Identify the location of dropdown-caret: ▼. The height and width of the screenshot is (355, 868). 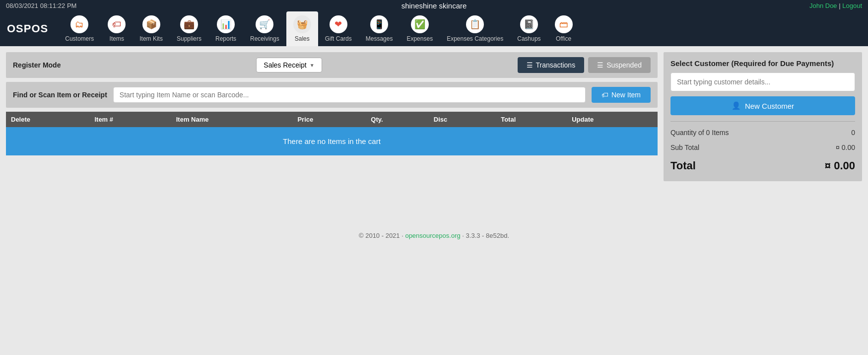
(312, 66).